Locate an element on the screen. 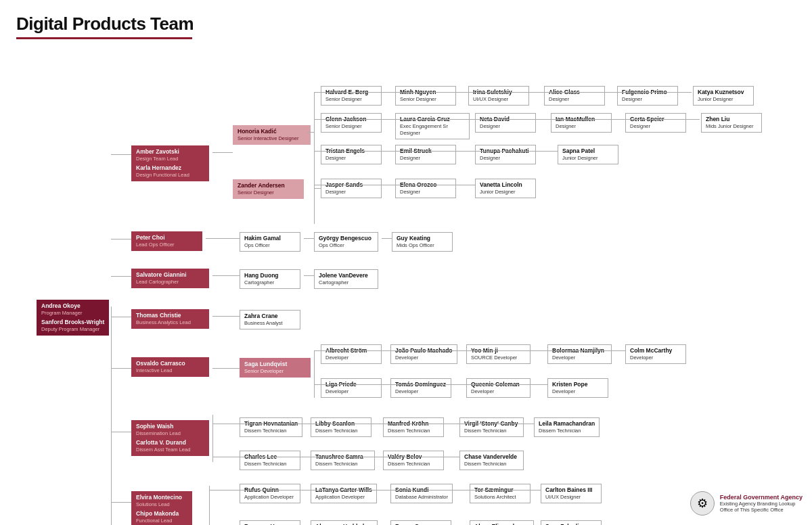 The height and width of the screenshot is (525, 812). card-elvira: Elvira Montecino Solutions Lead Chipo Ma… is located at coordinates (162, 508).